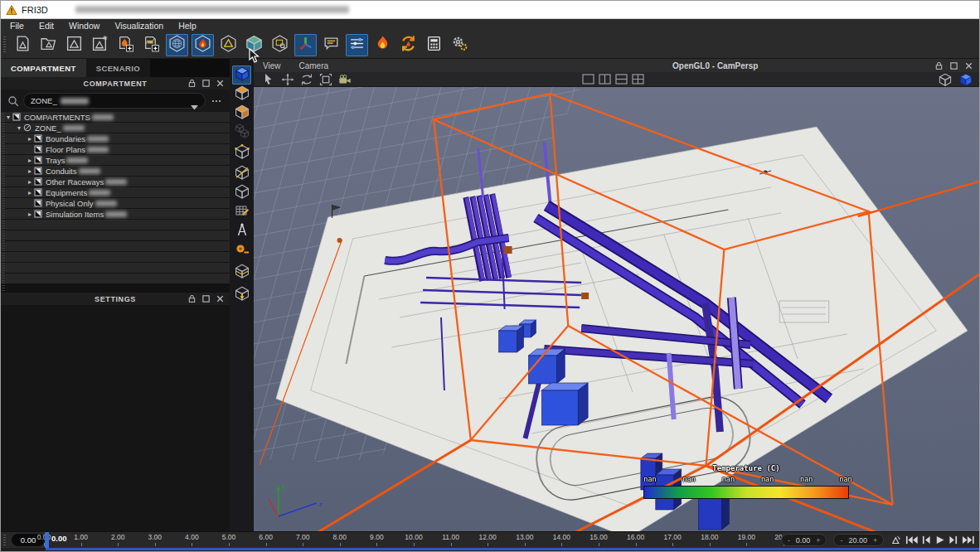 This screenshot has height=552, width=980. I want to click on toggle-texture-view-button, so click(280, 45).